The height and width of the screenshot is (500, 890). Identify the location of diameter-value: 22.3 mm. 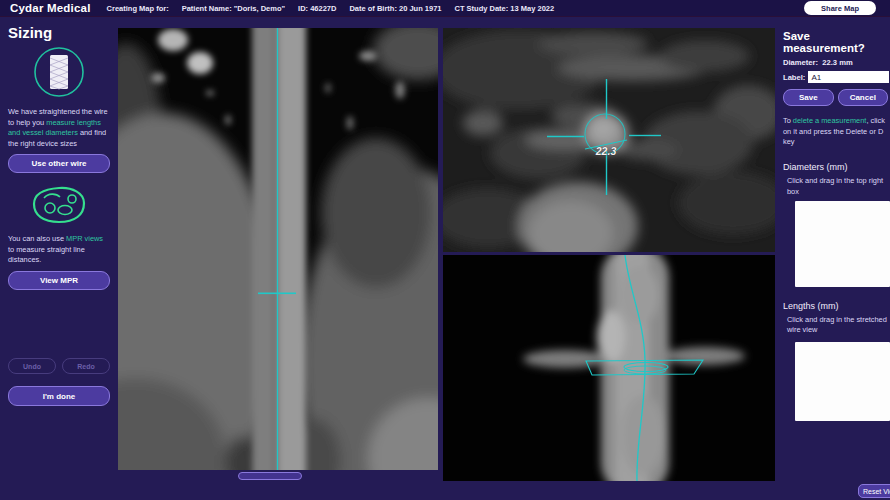
(837, 62).